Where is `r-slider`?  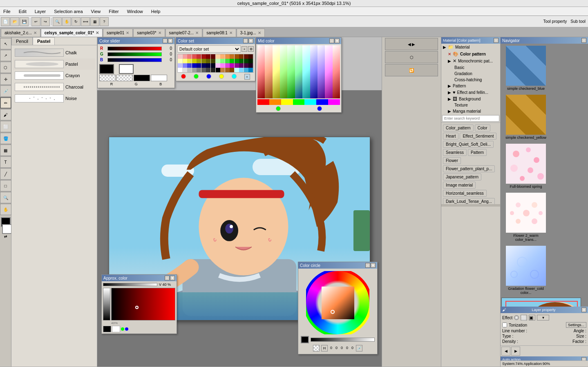 r-slider is located at coordinates (135, 49).